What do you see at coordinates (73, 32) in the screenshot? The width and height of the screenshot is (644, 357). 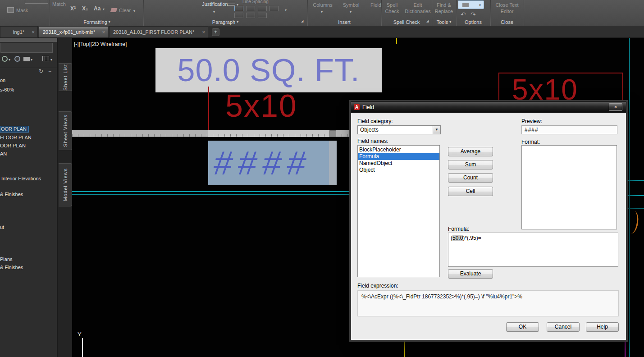 I see `file-tab-active: 20318_x-fp01_unit-mix*×` at bounding box center [73, 32].